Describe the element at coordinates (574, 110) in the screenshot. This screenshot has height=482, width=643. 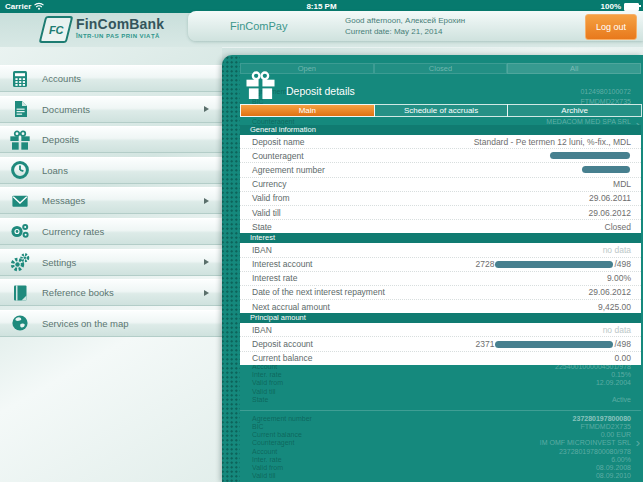
I see `tab-archive: Archive` at that location.